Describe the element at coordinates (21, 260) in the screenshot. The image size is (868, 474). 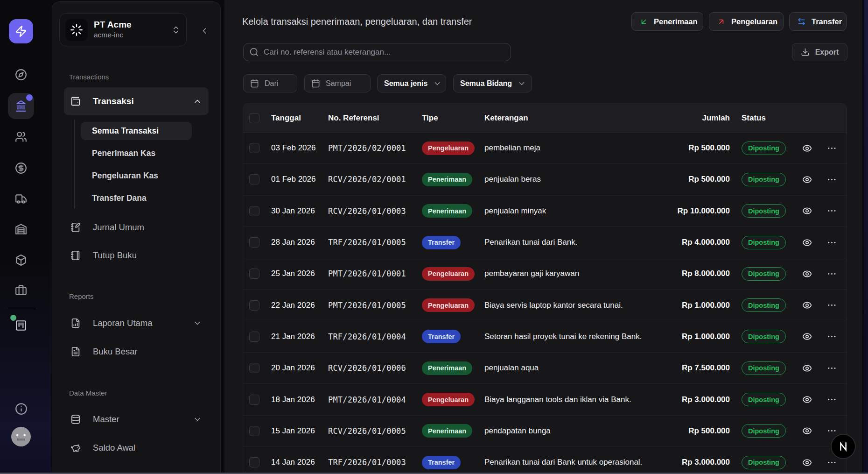
I see `rail-item-package` at that location.